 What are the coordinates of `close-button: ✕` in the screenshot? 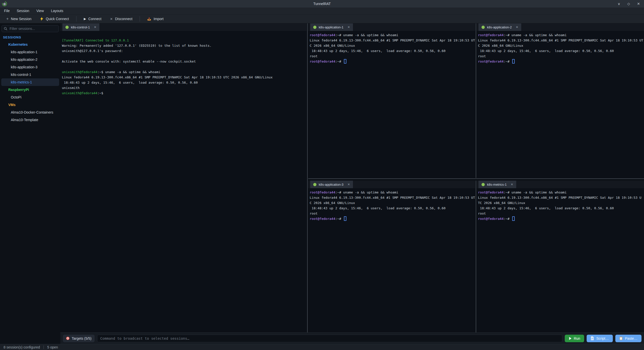 It's located at (638, 4).